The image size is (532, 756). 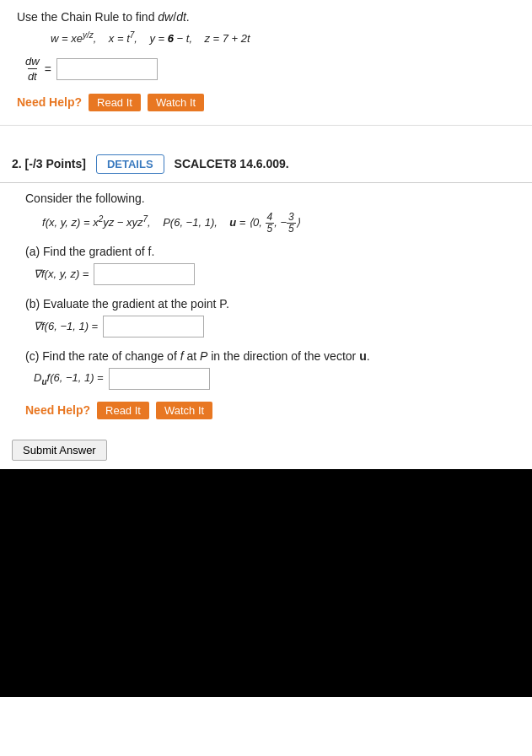 I want to click on problem-1-formula: w = xey/z, x = t7, y = 6 − t, z = 7 + 2t, so click(x=266, y=37).